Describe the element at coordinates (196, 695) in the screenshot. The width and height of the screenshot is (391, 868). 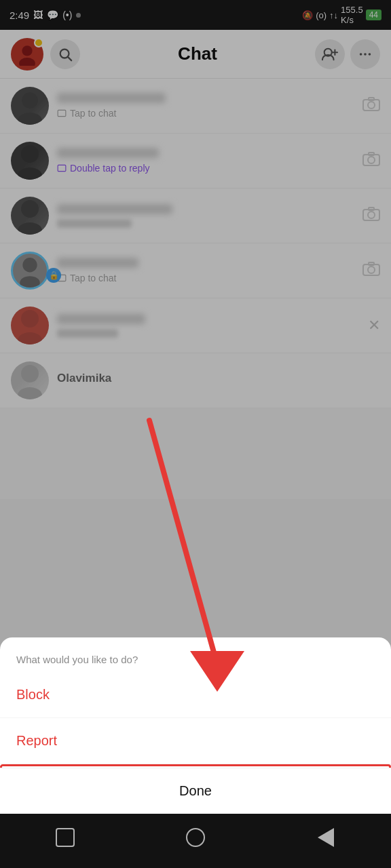
I see `block-option: Block` at that location.